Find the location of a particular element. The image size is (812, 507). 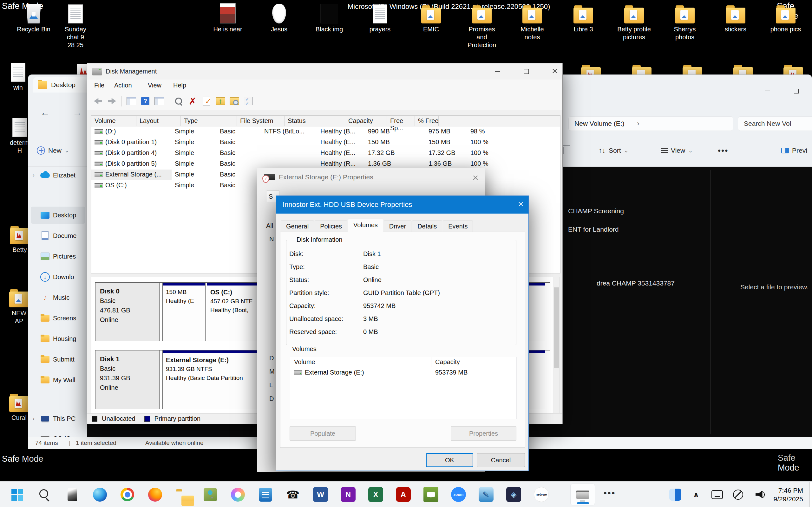

preview-toggle-button: Previ is located at coordinates (794, 151).